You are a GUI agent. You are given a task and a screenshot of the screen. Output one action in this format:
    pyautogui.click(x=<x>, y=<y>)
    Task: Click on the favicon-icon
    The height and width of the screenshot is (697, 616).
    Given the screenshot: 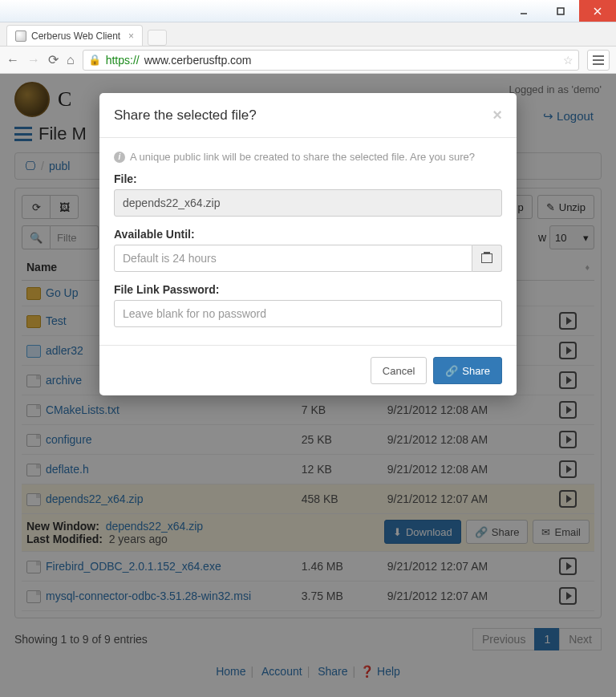 What is the action you would take?
    pyautogui.click(x=21, y=36)
    